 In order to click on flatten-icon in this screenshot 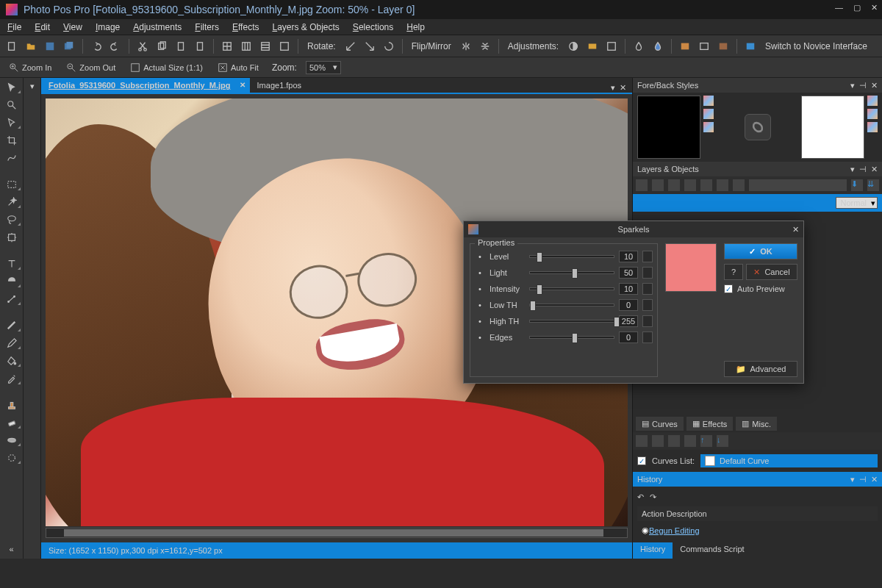, I will do `click(706, 185)`.